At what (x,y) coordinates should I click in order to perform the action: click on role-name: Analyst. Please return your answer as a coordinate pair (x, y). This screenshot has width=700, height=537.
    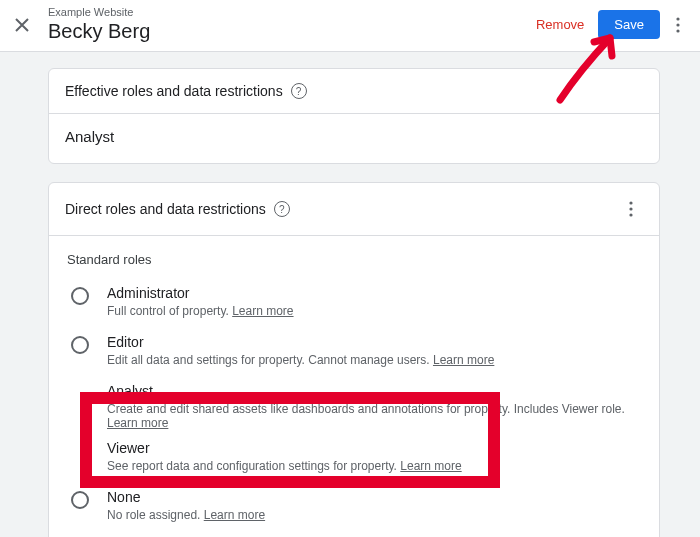
    Looking at the image, I should click on (366, 391).